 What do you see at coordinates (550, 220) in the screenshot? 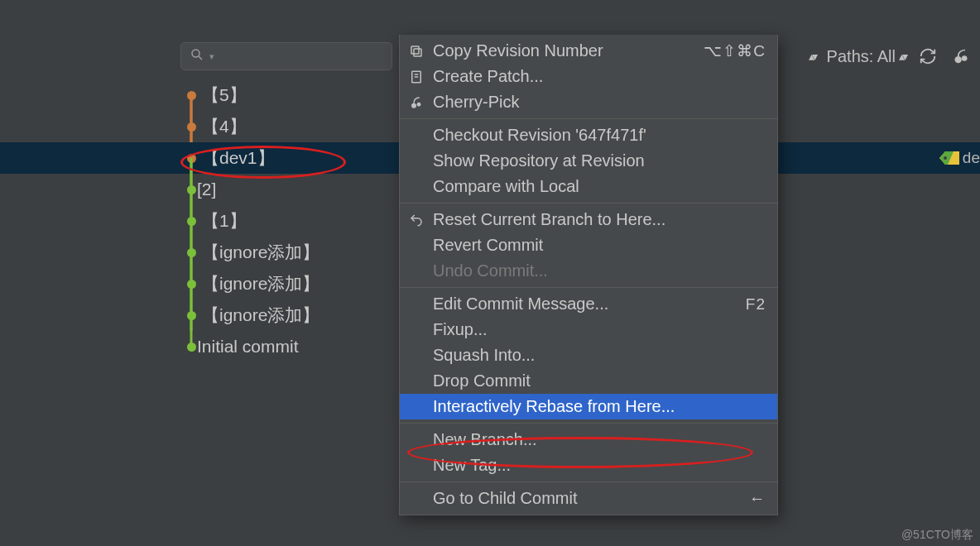
I see `menu-label: Reset Current Branch to Here...` at bounding box center [550, 220].